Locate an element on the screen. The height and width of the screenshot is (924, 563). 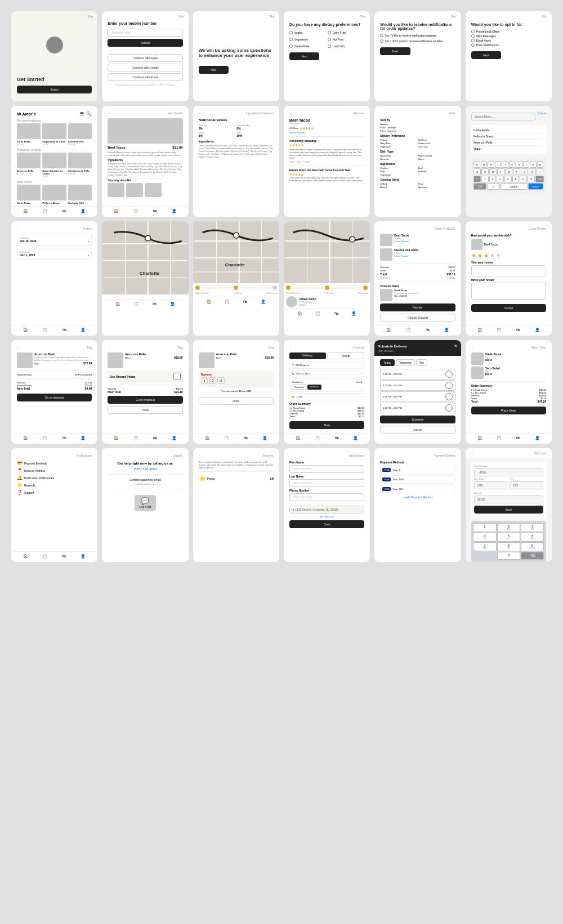
nav-b9: 🛍 is located at coordinates (64, 438).